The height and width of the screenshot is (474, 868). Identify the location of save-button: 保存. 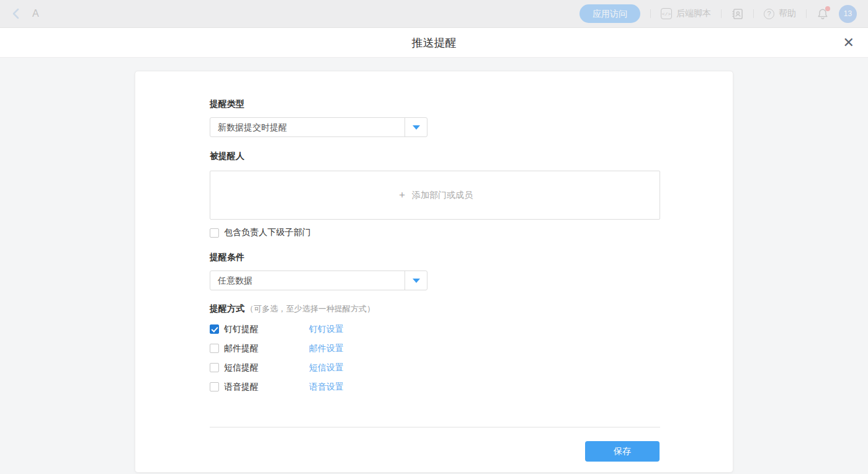
(622, 452).